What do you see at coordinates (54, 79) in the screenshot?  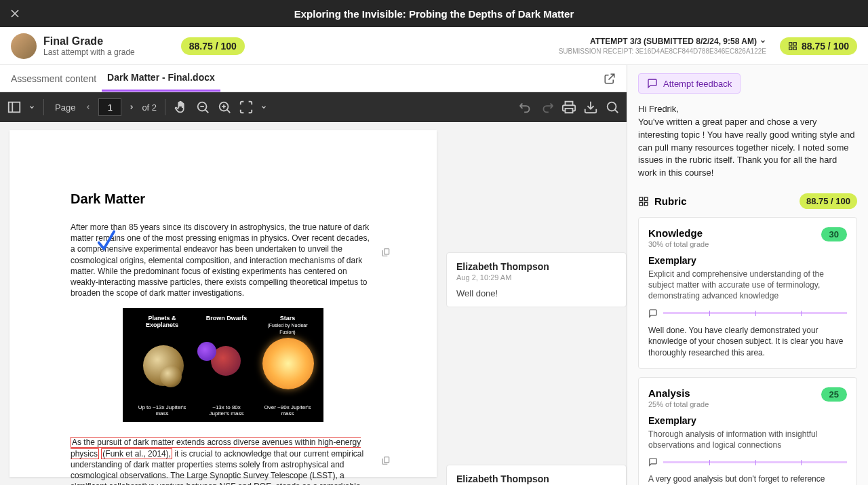 I see `tab-assessment-content: Assessment content` at bounding box center [54, 79].